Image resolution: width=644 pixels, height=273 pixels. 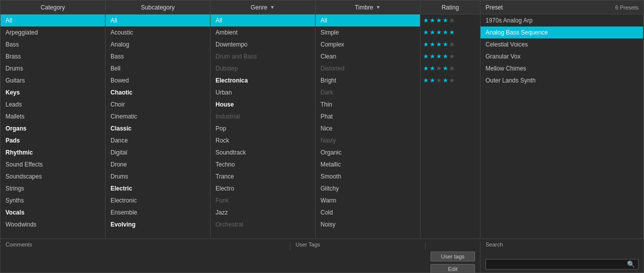 What do you see at coordinates (562, 56) in the screenshot?
I see `preset-item-3: Granular Vox` at bounding box center [562, 56].